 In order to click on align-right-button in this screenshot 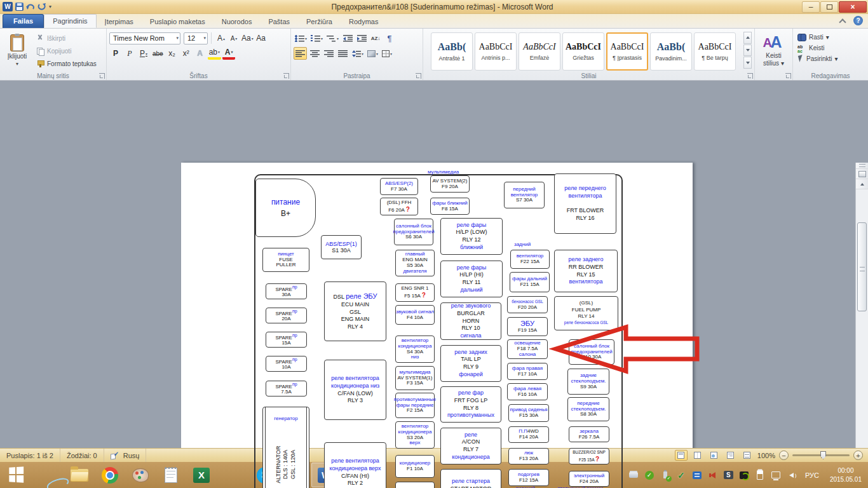, I will do `click(329, 53)`.